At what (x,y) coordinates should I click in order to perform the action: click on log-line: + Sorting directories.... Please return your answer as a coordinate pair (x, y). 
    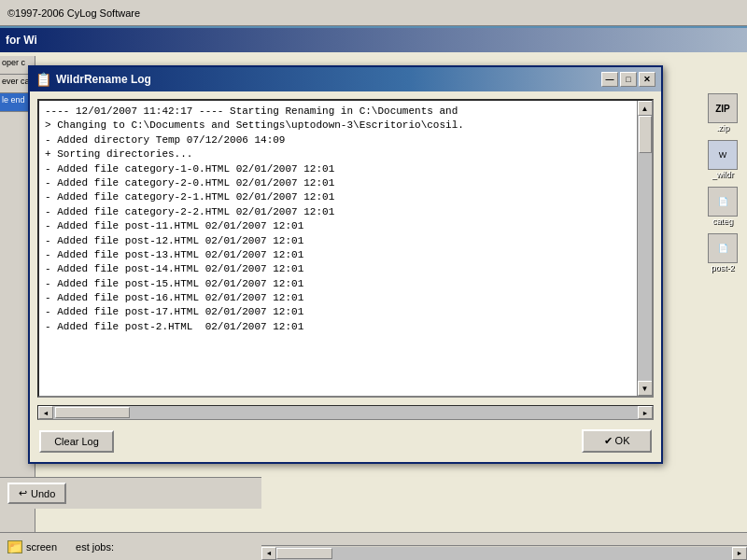
    Looking at the image, I should click on (338, 155).